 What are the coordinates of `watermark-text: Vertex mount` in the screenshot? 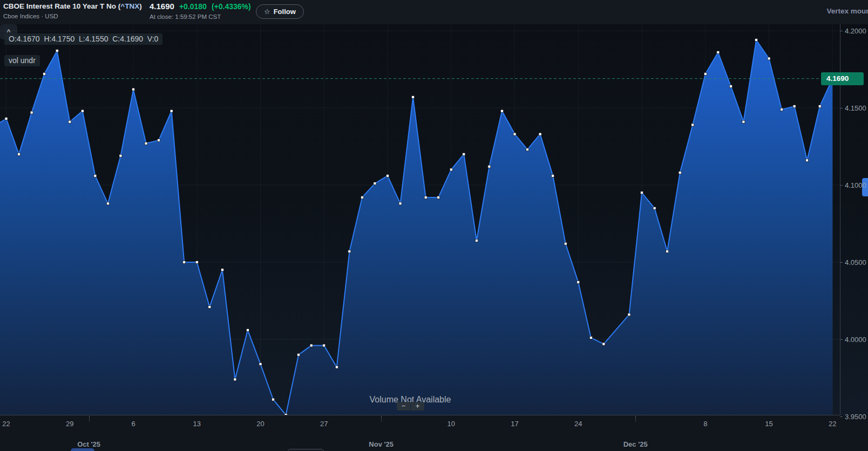 It's located at (847, 11).